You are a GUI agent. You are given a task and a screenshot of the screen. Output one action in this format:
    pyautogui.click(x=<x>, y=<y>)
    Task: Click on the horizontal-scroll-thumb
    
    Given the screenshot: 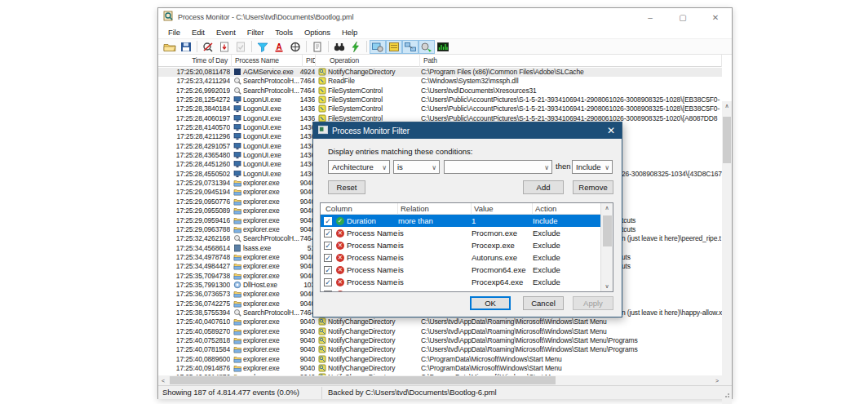 What is the action you would take?
    pyautogui.click(x=362, y=380)
    